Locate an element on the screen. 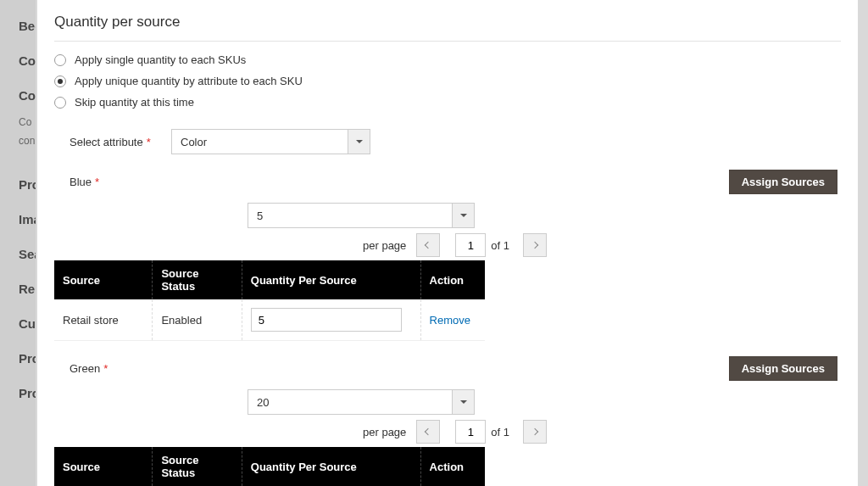  radio-skip: Skip quantity at this time is located at coordinates (448, 102).